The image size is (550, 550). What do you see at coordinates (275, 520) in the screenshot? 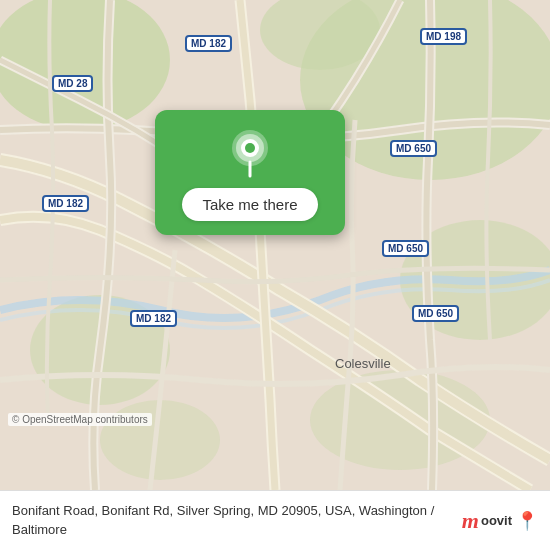
I see `bottom-bar: Bonifant Road, Bonifant Rd, Silver Sprin…` at bounding box center [275, 520].